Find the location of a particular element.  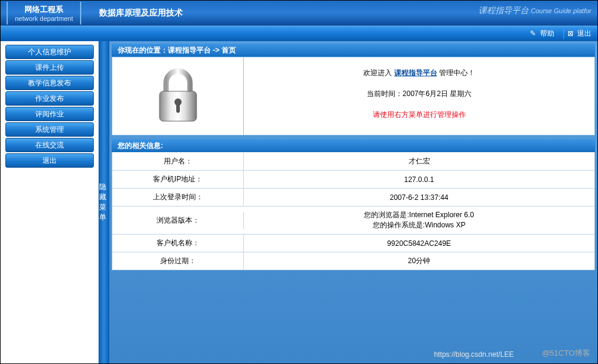

dept-en: network department is located at coordinates (44, 18).